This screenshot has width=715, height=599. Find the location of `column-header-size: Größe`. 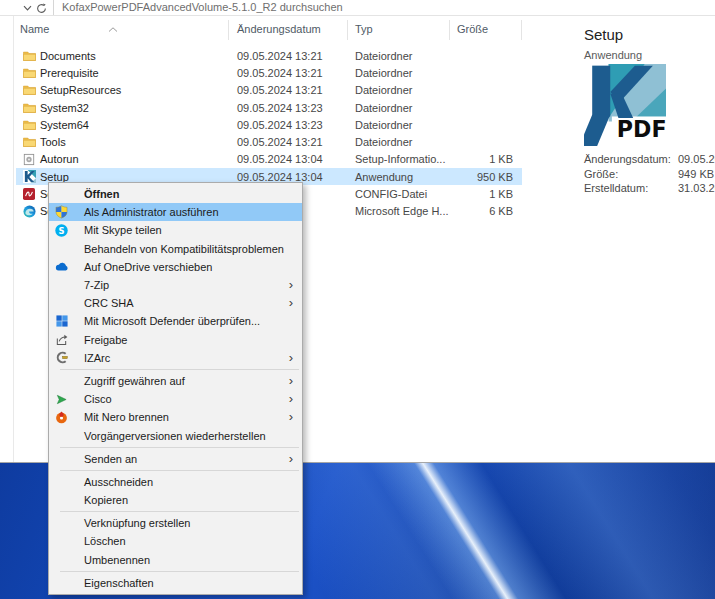

column-header-size: Größe is located at coordinates (472, 29).